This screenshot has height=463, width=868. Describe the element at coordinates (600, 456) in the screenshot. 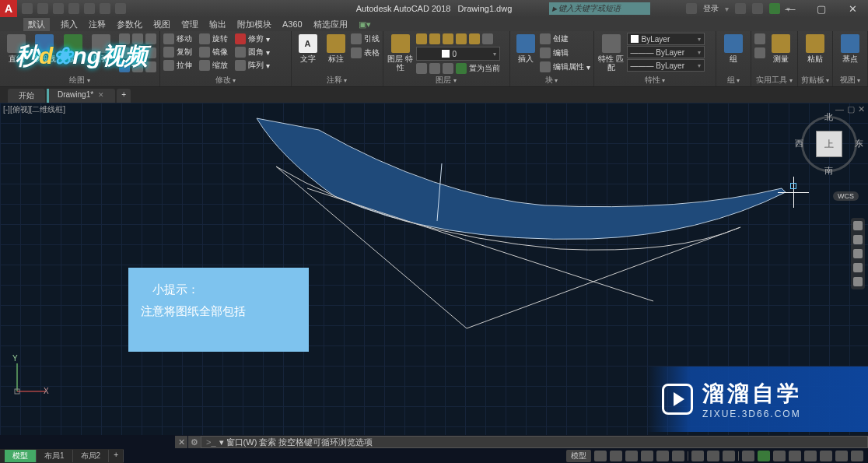

I see `status-grid-icon` at that location.